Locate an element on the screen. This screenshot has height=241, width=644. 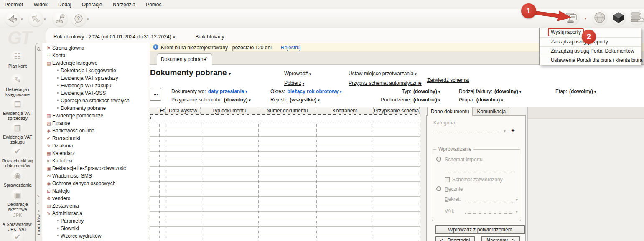
register-link: Rejestruj is located at coordinates (291, 48).